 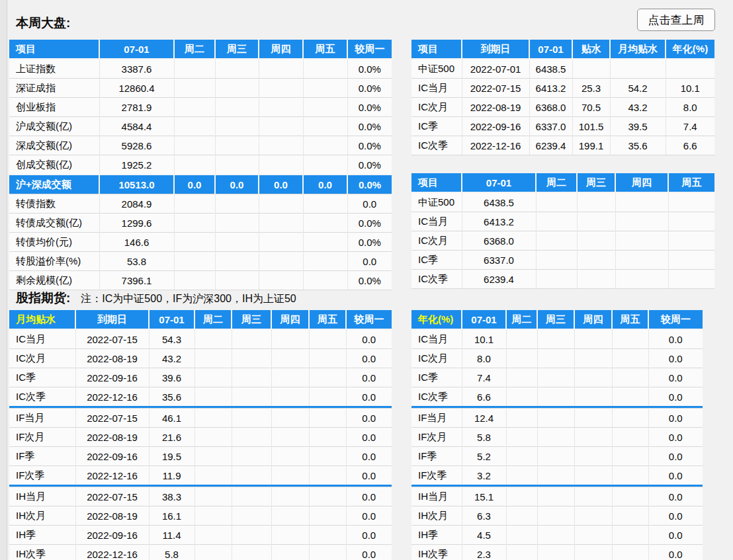 I want to click on cell: 53.8, so click(x=136, y=262).